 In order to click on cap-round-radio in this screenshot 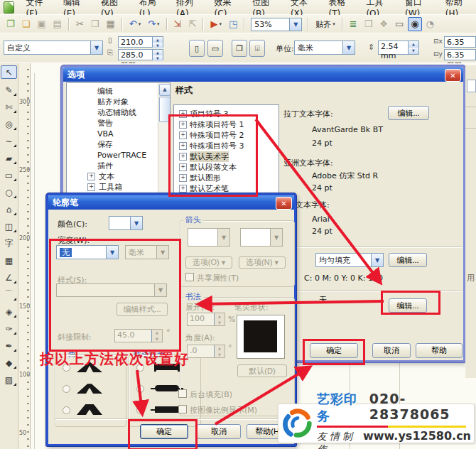, I will do `click(141, 389)`.